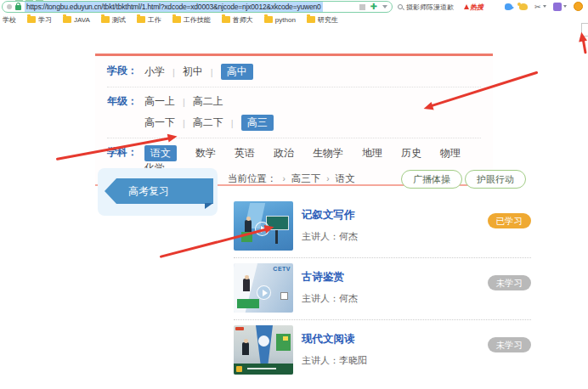 The height and width of the screenshot is (389, 588). I want to click on play-icon, so click(263, 292).